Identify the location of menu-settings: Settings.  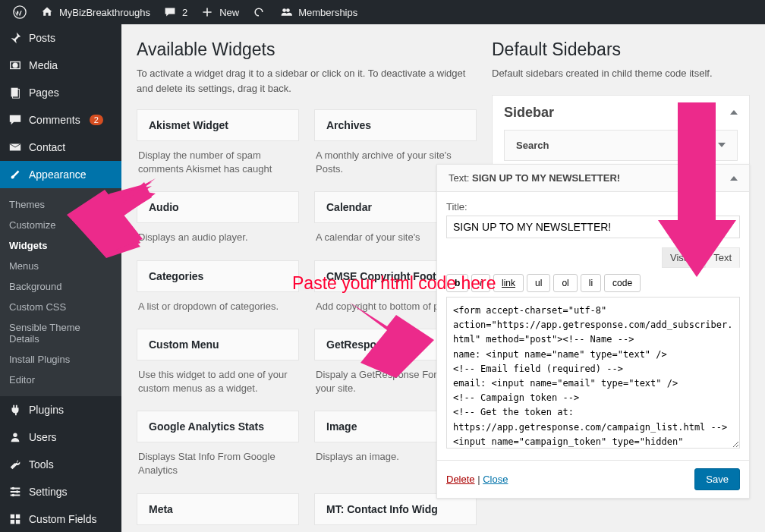
(61, 492).